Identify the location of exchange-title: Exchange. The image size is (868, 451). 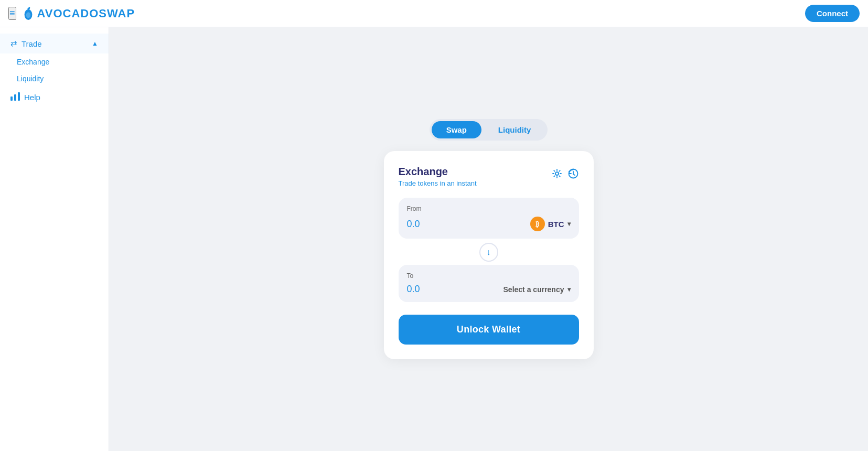
(437, 172).